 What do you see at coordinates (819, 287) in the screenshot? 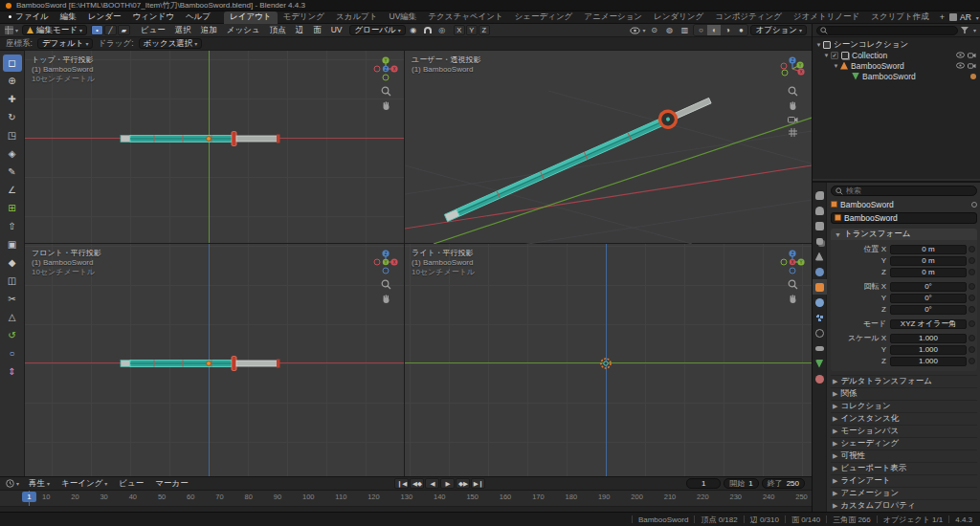
I see `properties-tab-object` at bounding box center [819, 287].